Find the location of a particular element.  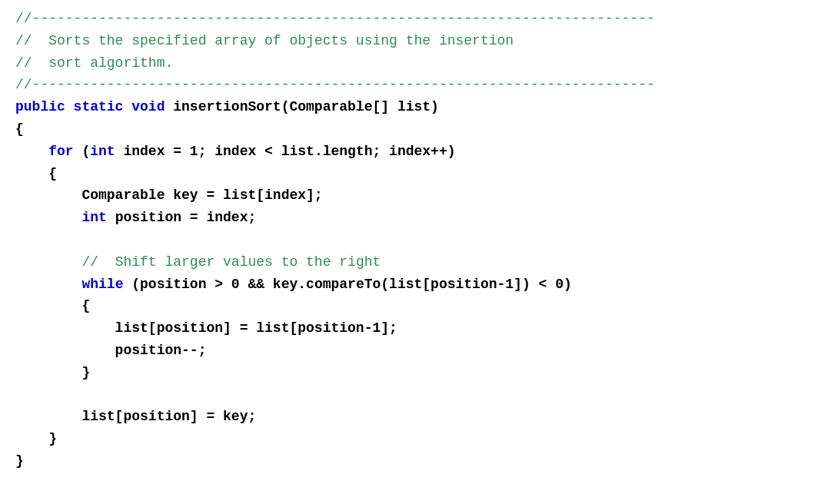

code-token-keyword: while is located at coordinates (102, 284).